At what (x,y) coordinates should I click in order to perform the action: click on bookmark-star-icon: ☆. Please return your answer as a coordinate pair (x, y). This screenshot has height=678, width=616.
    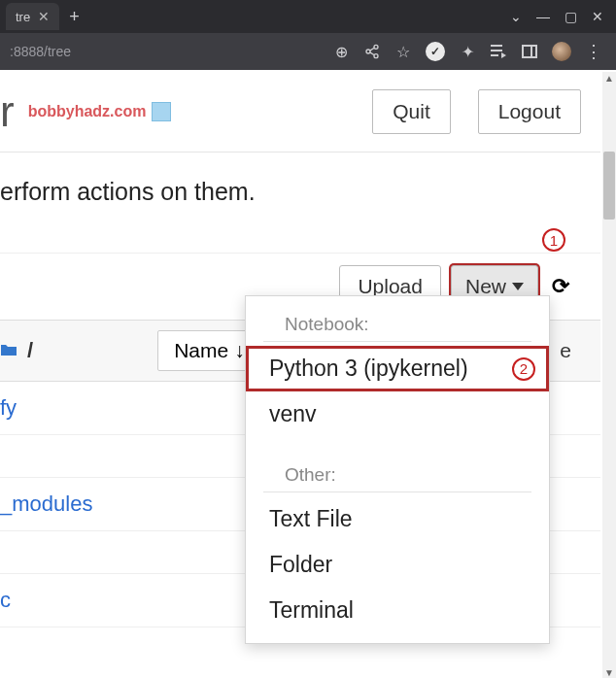
    Looking at the image, I should click on (403, 51).